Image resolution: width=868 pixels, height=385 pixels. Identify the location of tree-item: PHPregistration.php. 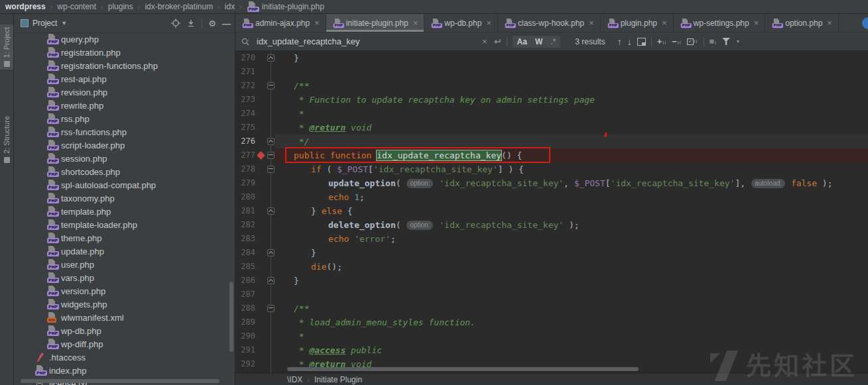
(125, 52).